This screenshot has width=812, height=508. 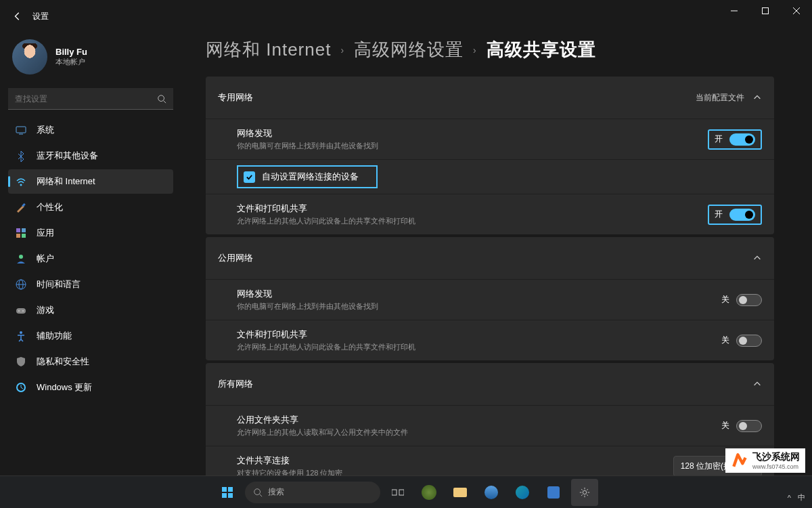 What do you see at coordinates (398, 492) in the screenshot?
I see `task-view-button` at bounding box center [398, 492].